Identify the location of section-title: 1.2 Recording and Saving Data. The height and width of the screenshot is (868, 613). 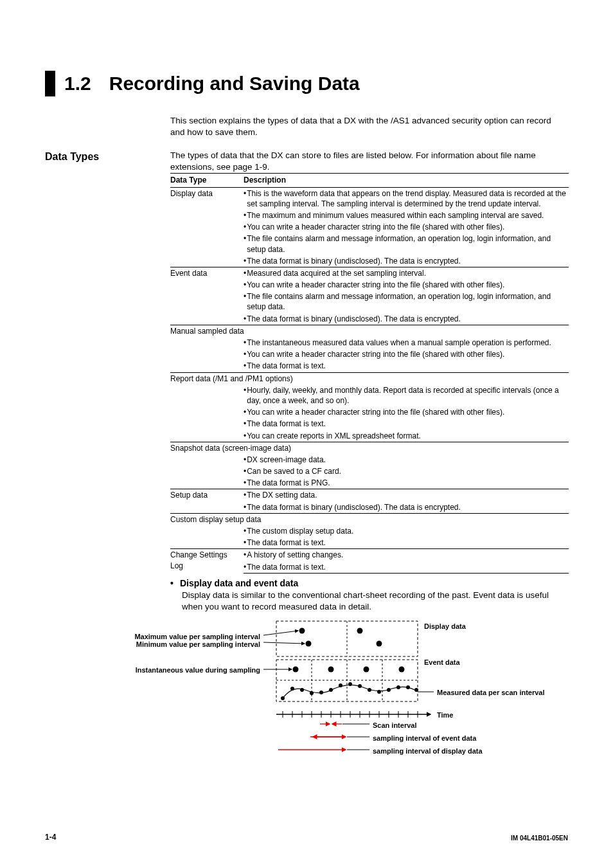
(306, 84).